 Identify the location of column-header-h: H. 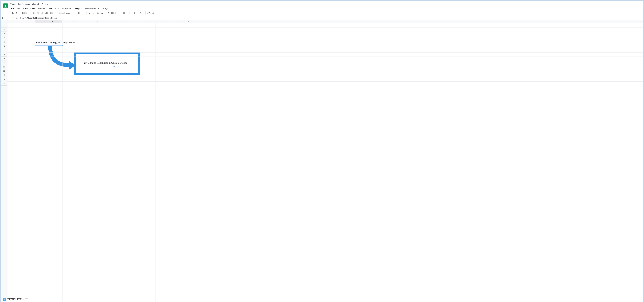
(189, 22).